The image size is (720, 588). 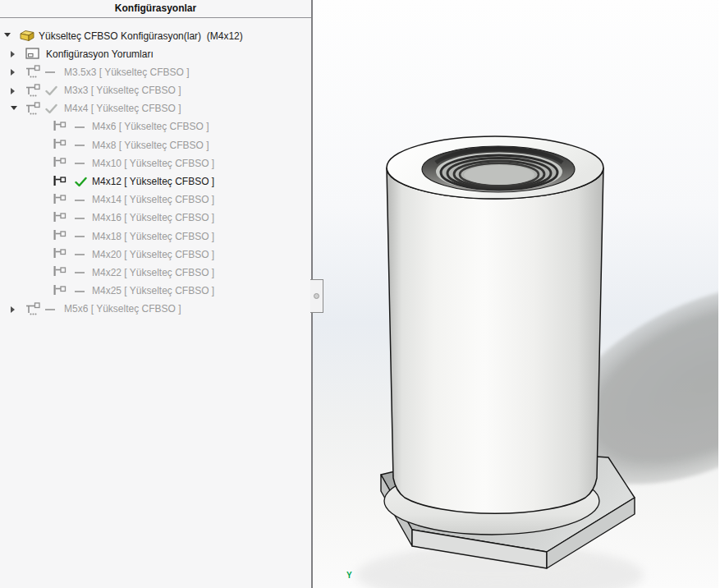 What do you see at coordinates (34, 54) in the screenshot?
I see `comments-folder-icon` at bounding box center [34, 54].